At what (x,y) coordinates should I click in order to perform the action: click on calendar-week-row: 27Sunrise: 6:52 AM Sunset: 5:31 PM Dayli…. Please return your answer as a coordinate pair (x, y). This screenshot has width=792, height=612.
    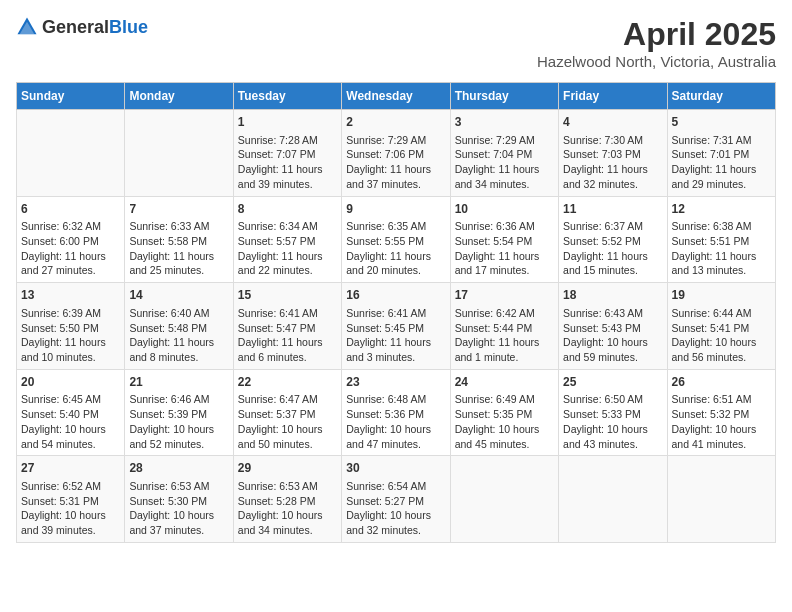
    Looking at the image, I should click on (396, 500).